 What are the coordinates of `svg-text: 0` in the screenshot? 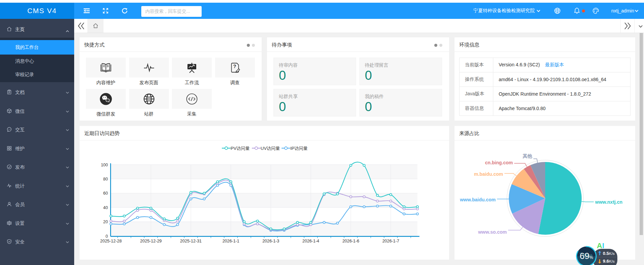 It's located at (107, 236).